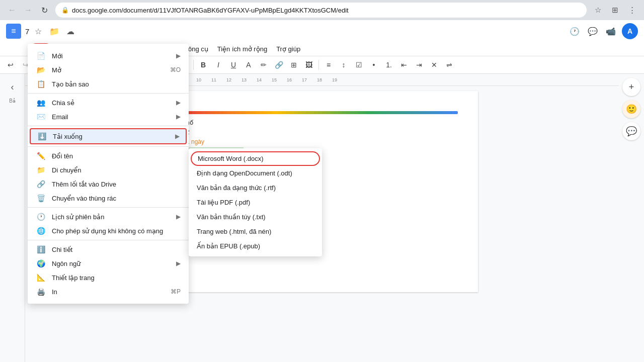 The height and width of the screenshot is (362, 644). What do you see at coordinates (603, 31) in the screenshot?
I see `header-right: 🕐 💬 📹 A` at bounding box center [603, 31].